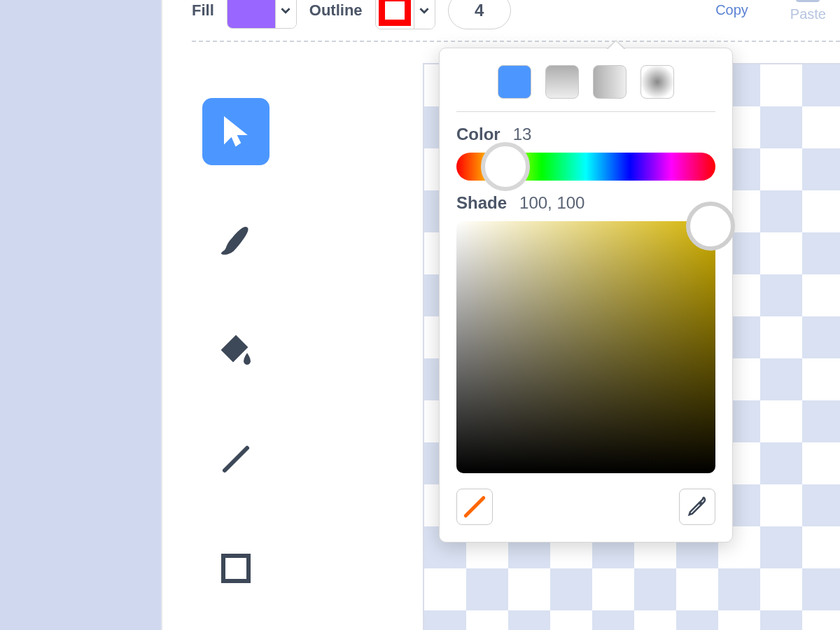  What do you see at coordinates (657, 82) in the screenshot?
I see `radial-gradient-mode` at bounding box center [657, 82].